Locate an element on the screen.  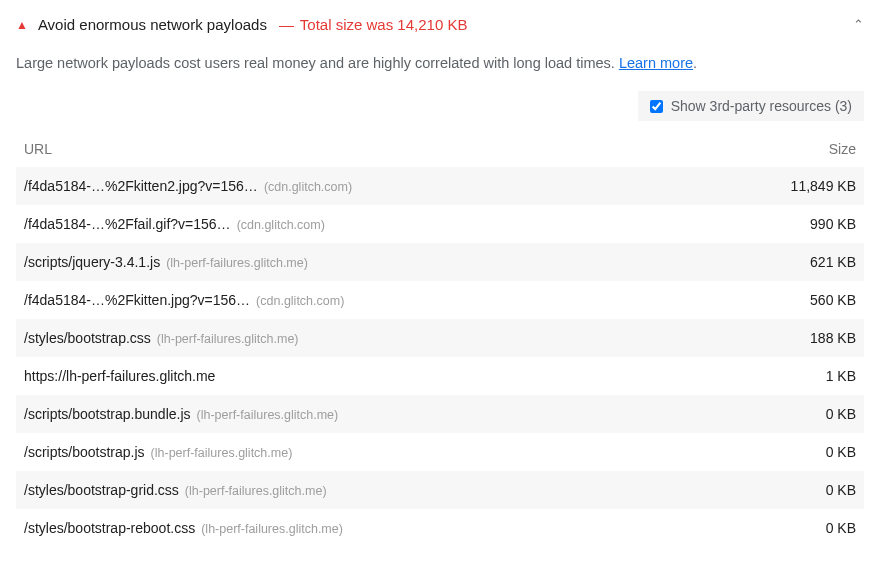
cell-size: 188 KB is located at coordinates (783, 338).